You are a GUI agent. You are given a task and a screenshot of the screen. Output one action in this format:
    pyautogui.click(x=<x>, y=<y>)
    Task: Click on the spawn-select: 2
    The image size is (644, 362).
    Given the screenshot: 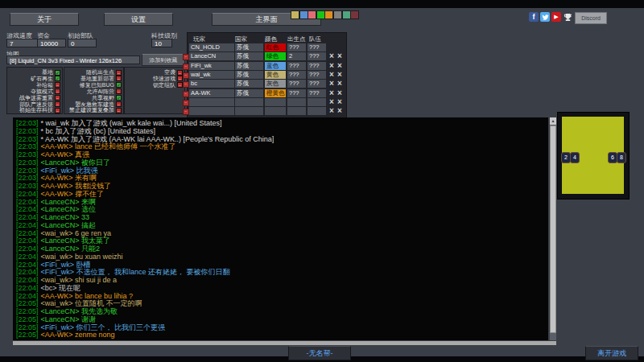 What is the action you would take?
    pyautogui.click(x=296, y=56)
    